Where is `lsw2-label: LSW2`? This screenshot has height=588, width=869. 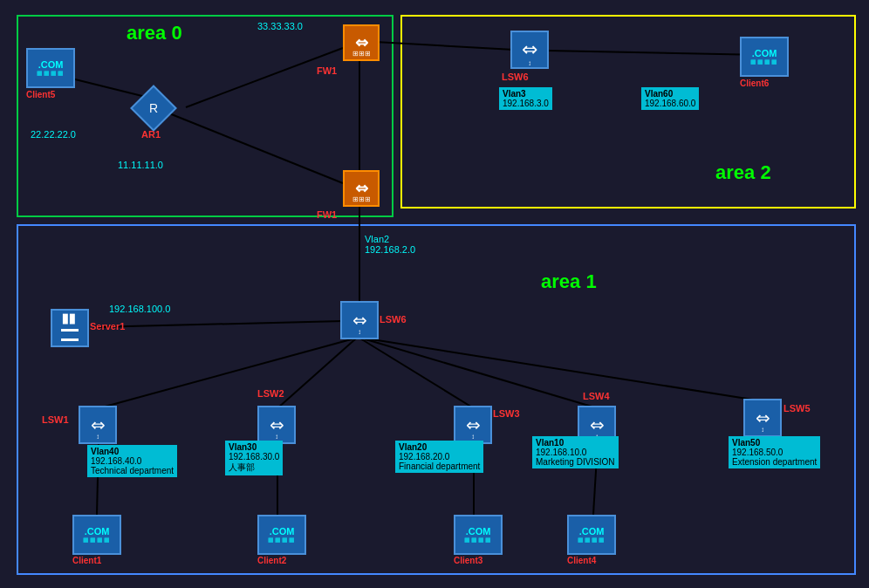 lsw2-label: LSW2 is located at coordinates (270, 393).